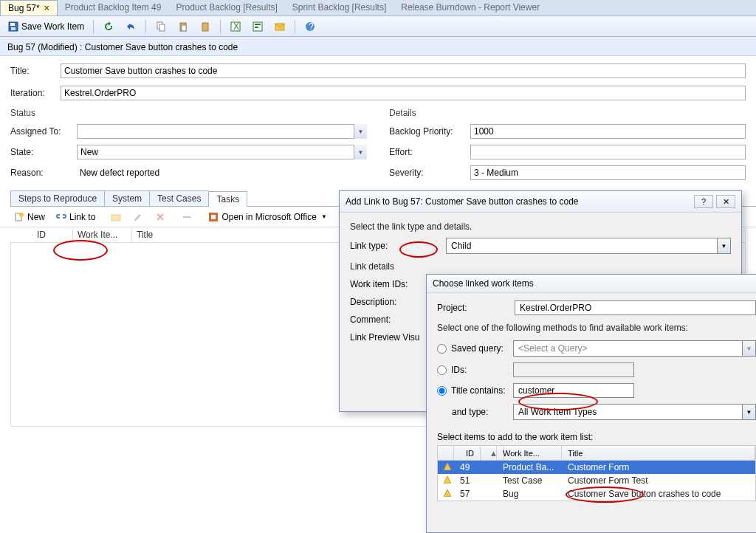 This screenshot has height=533, width=756. I want to click on iteration-input, so click(403, 93).